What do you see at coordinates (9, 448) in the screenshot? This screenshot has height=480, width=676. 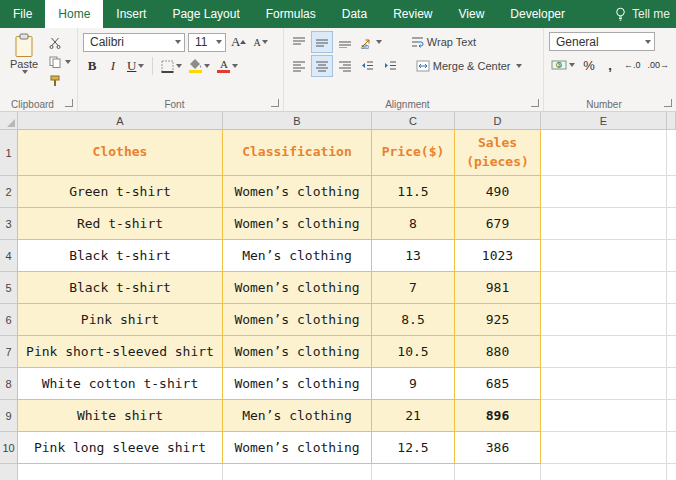 I see `row-number: 10` at bounding box center [9, 448].